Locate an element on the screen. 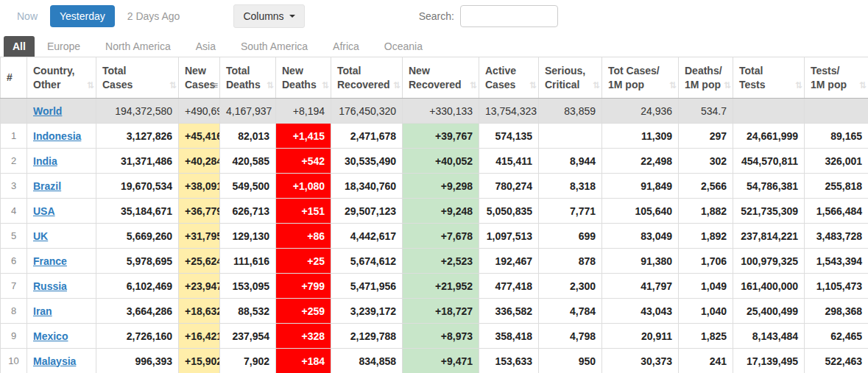 This screenshot has width=868, height=373. table-row: 8 Iran 3,664,286 +18,632 88,532 +259 3,2… is located at coordinates (434, 311).